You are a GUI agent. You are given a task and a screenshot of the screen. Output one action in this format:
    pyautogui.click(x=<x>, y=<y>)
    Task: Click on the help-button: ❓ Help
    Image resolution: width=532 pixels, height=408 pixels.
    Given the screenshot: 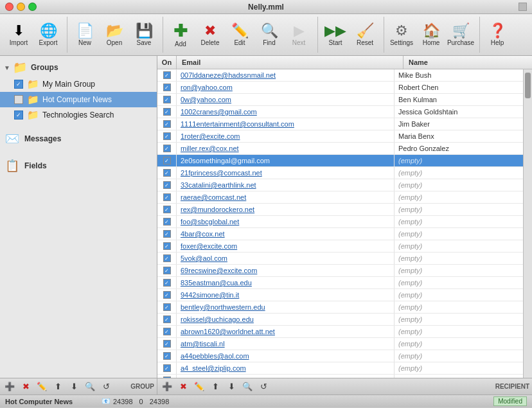 What is the action you would take?
    pyautogui.click(x=497, y=35)
    